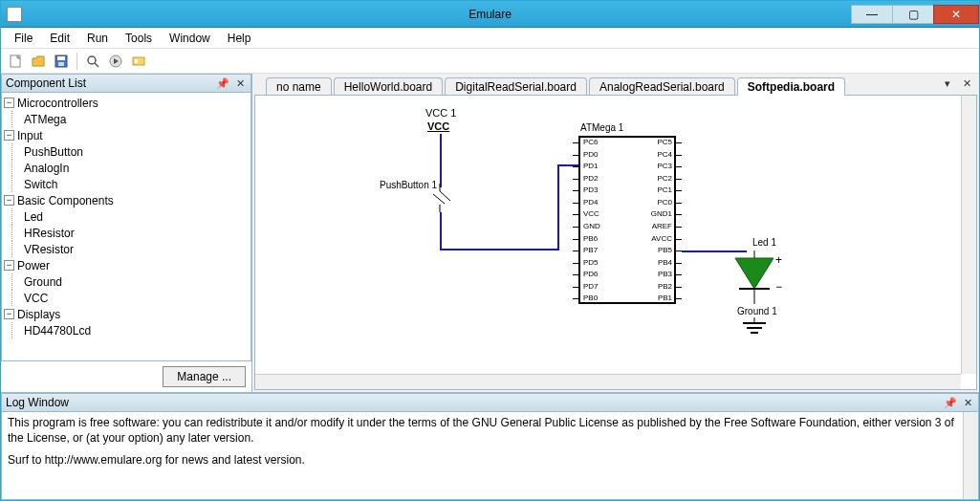 This screenshot has height=501, width=980. Describe the element at coordinates (592, 226) in the screenshot. I see `chip-pin-label: GND` at that location.